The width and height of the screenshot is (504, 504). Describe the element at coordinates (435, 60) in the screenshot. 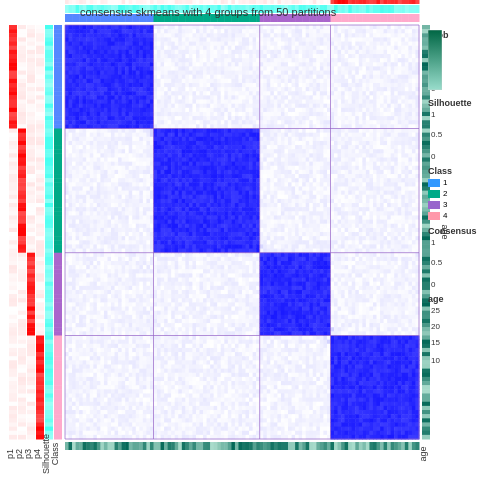

I see `age-gradient` at that location.